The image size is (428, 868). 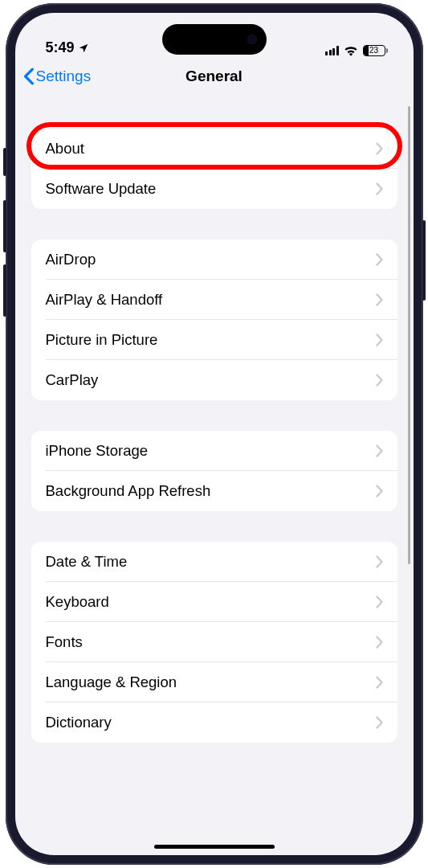 What do you see at coordinates (374, 51) in the screenshot?
I see `battery-percentage: 23` at bounding box center [374, 51].